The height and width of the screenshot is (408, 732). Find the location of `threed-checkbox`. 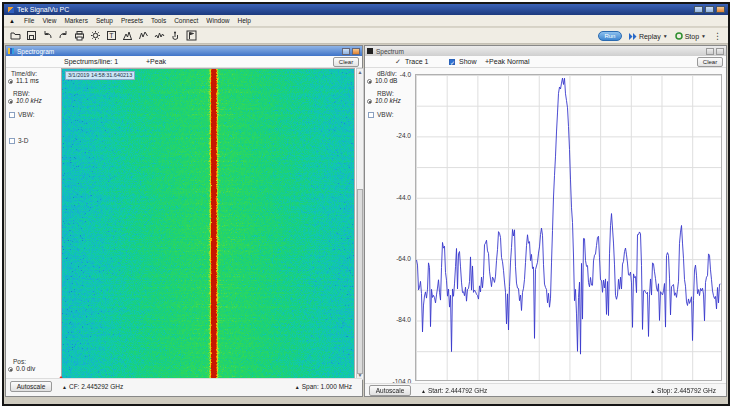

threed-checkbox is located at coordinates (12, 141).